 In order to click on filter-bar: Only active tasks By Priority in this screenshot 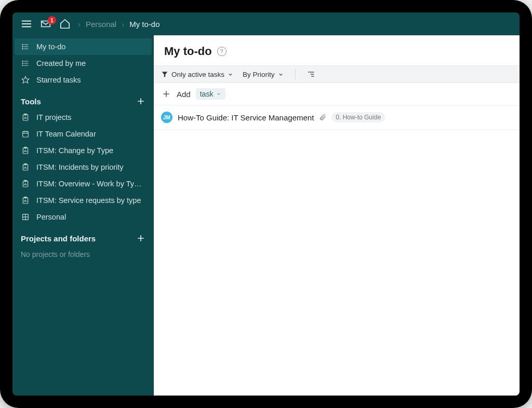, I will do `click(337, 74)`.